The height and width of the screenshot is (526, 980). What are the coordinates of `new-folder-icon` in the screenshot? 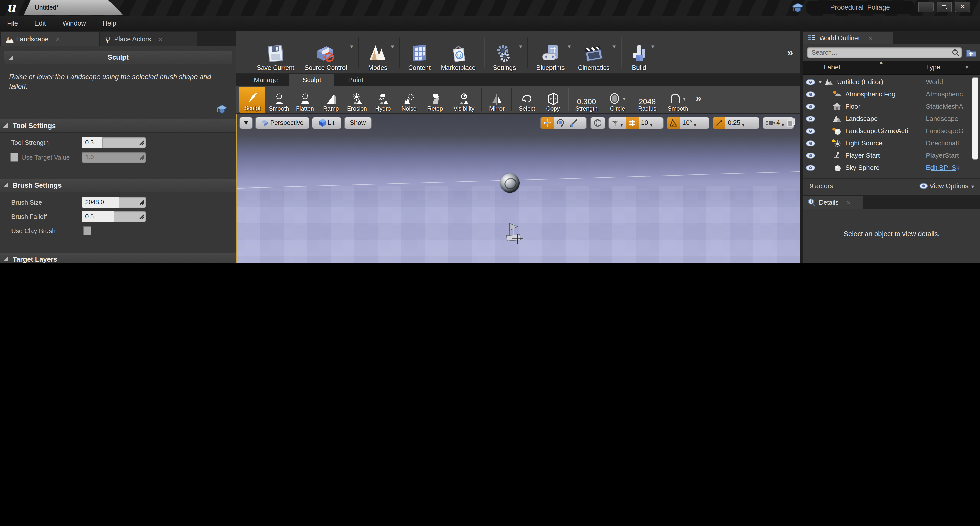 It's located at (971, 52).